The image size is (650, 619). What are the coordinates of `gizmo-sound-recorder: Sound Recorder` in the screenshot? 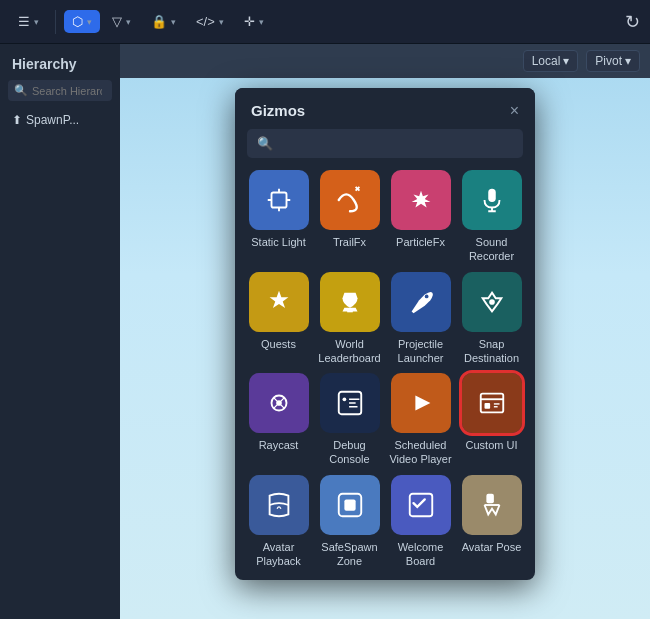 It's located at (492, 217).